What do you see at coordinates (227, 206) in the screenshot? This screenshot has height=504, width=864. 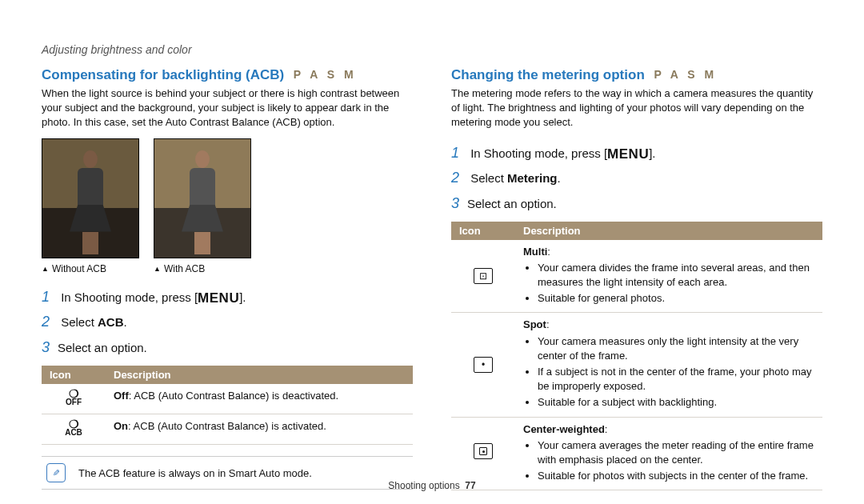 I see `photo-comparison: Without ACB With ACB` at bounding box center [227, 206].